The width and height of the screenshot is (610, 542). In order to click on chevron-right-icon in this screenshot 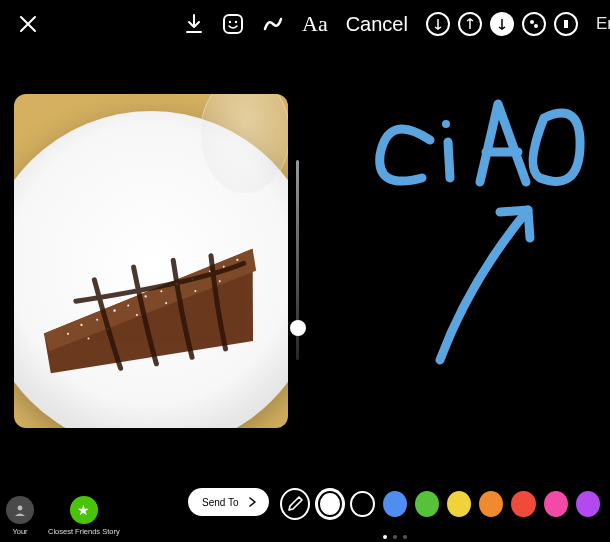, I will do `click(252, 502)`.